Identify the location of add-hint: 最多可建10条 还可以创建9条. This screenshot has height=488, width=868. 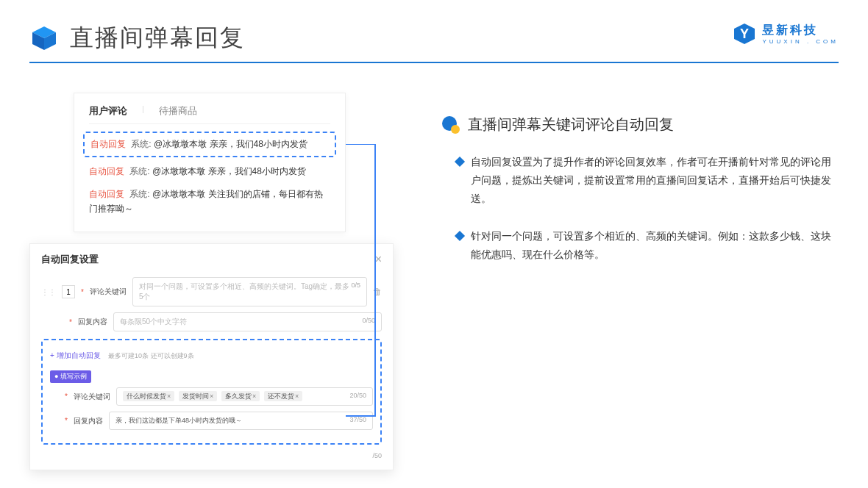
(152, 356).